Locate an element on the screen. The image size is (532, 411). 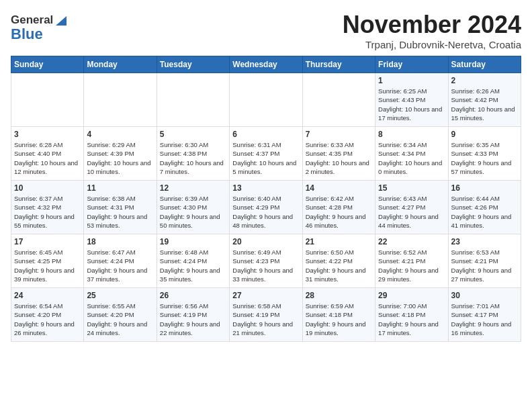
day-cell-19: 19Sunrise: 6:48 AM Sunset: 4:24 PM Dayli… is located at coordinates (193, 261).